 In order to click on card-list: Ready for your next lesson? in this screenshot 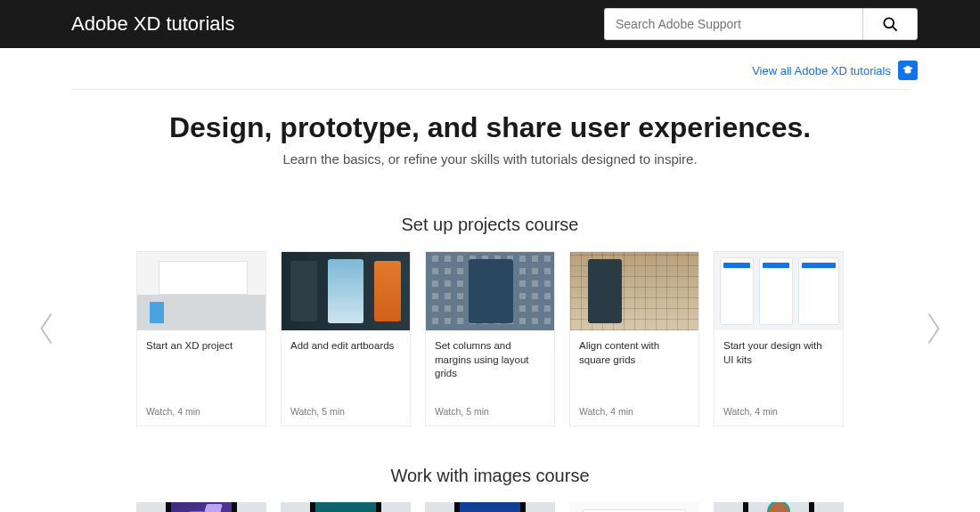, I will do `click(490, 508)`.